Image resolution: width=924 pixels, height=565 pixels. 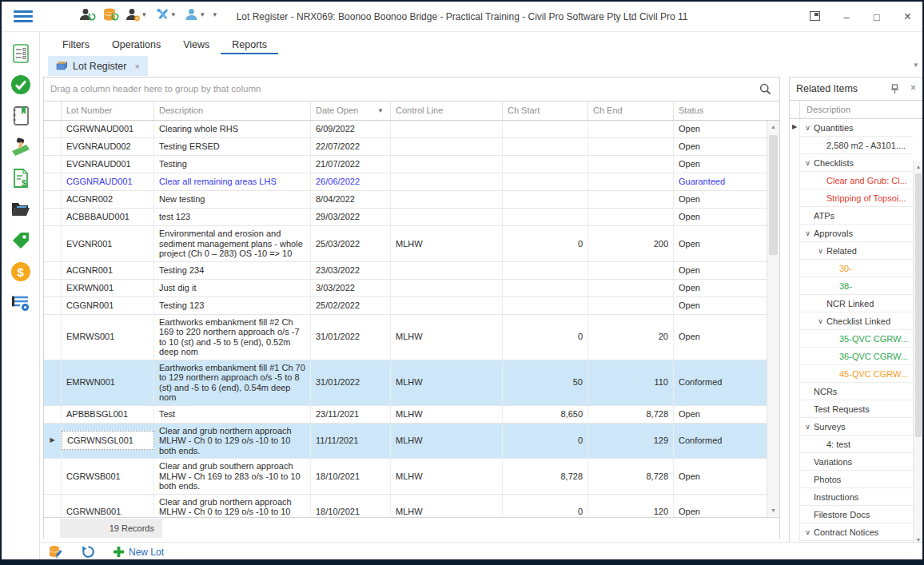 What do you see at coordinates (216, 14) in the screenshot?
I see `more-dropdown-caret: ▾` at bounding box center [216, 14].